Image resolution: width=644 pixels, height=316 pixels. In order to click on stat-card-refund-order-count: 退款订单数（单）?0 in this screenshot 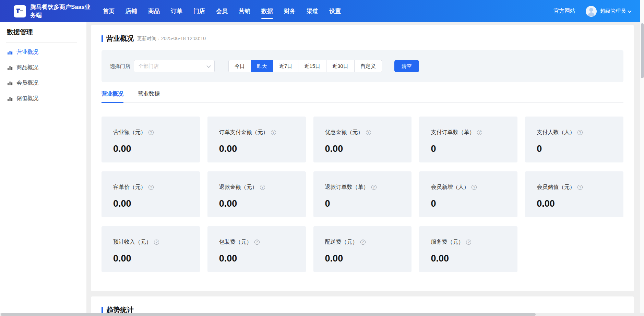, I will do `click(363, 194)`.